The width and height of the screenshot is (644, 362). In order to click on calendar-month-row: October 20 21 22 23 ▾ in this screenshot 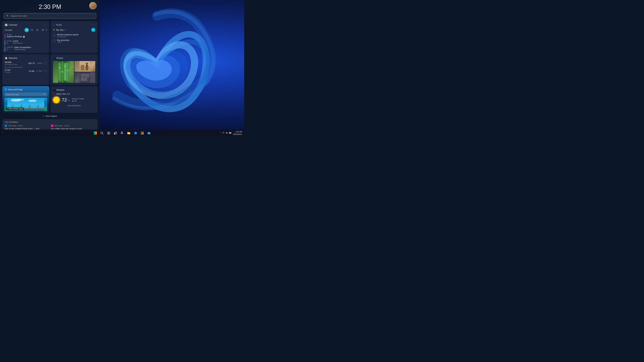, I will do `click(26, 30)`.